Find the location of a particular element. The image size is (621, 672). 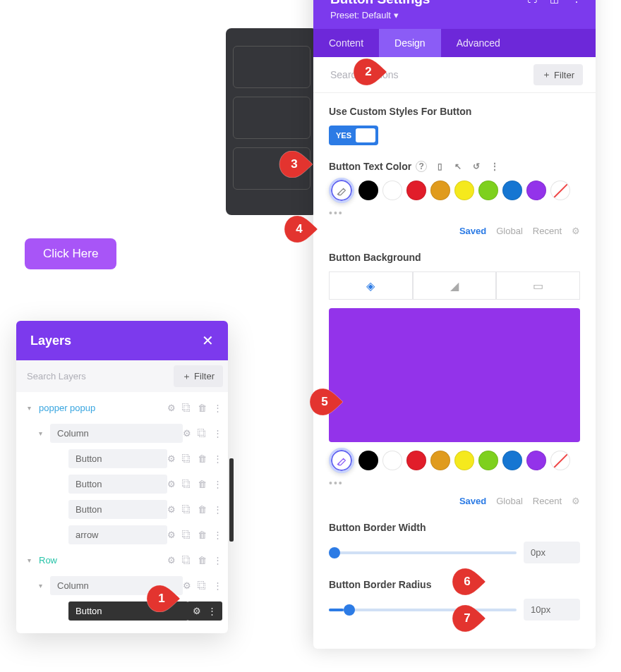

bg-gradient-tab: ◢ is located at coordinates (454, 286).